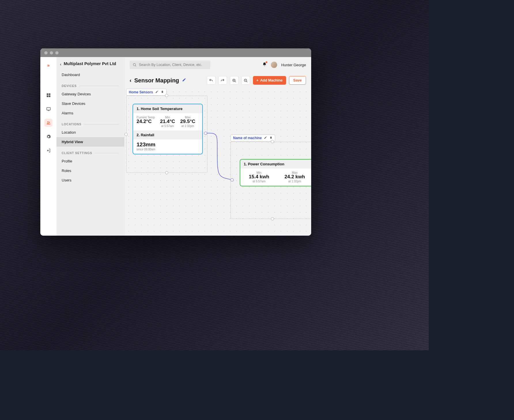 This screenshot has height=420, width=514. I want to click on metric-value: 123mm, so click(168, 145).